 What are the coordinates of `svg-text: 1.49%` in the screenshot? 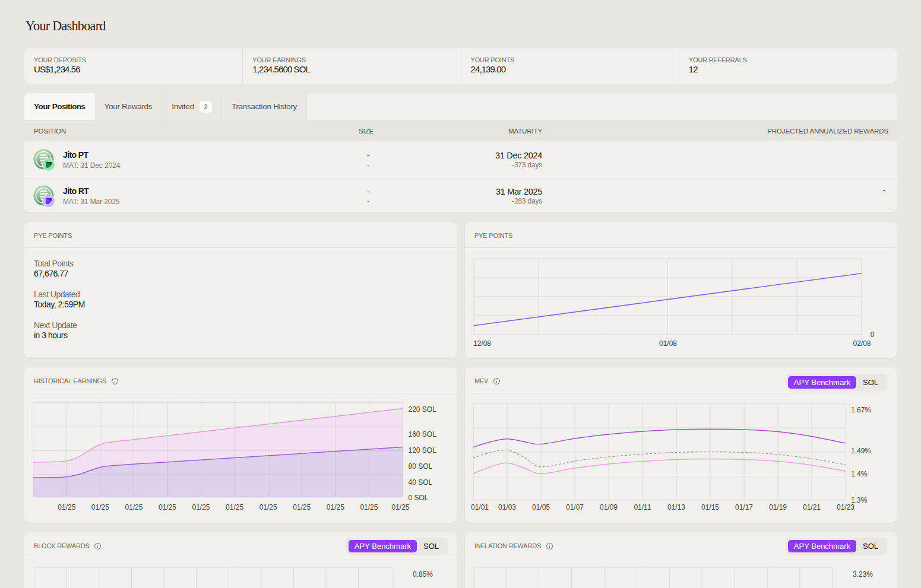 It's located at (861, 451).